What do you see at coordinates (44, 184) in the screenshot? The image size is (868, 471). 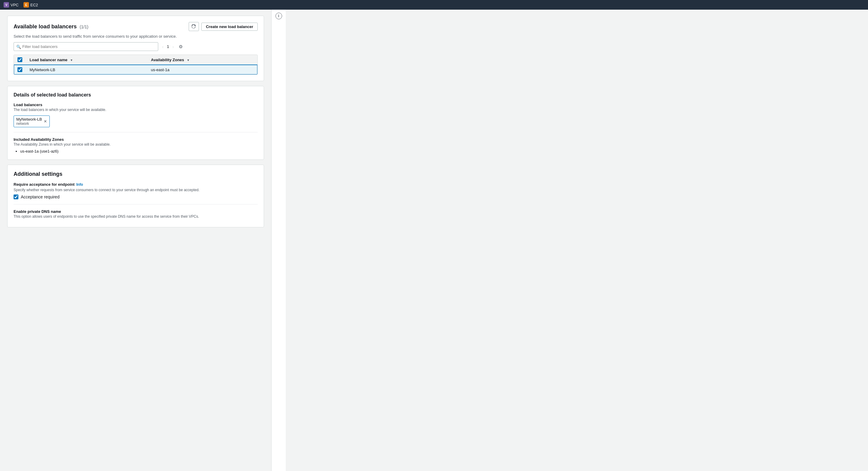 I see `require-acceptance-label: Require acceptance for endpoint` at bounding box center [44, 184].